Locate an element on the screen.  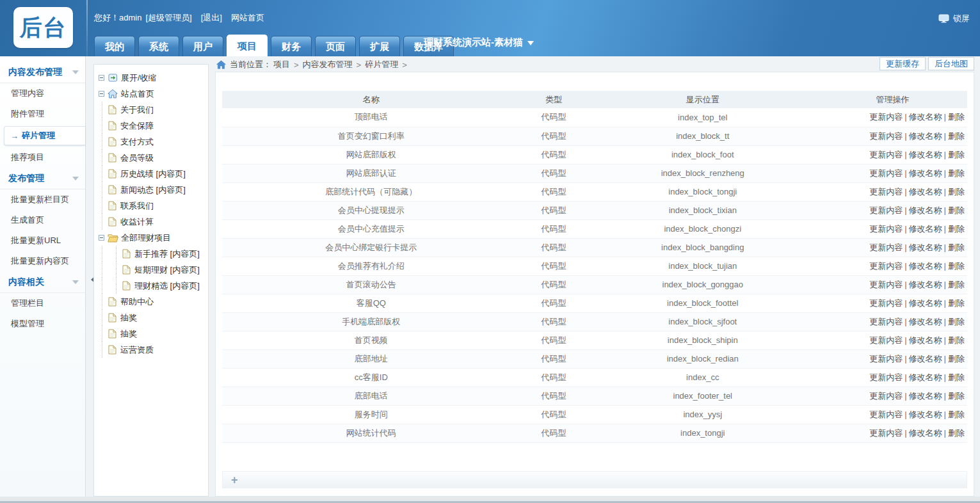
tree-item: 关于我们 is located at coordinates (151, 110).